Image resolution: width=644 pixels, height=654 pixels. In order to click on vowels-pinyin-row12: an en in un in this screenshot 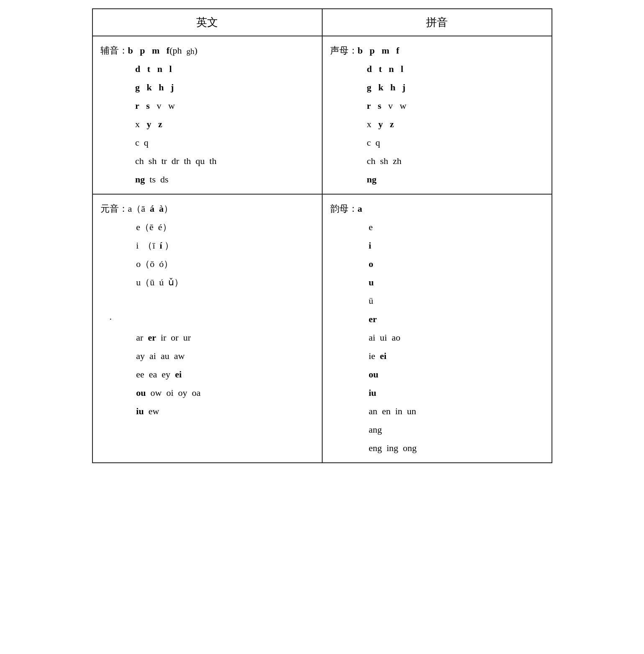, I will do `click(393, 411)`.